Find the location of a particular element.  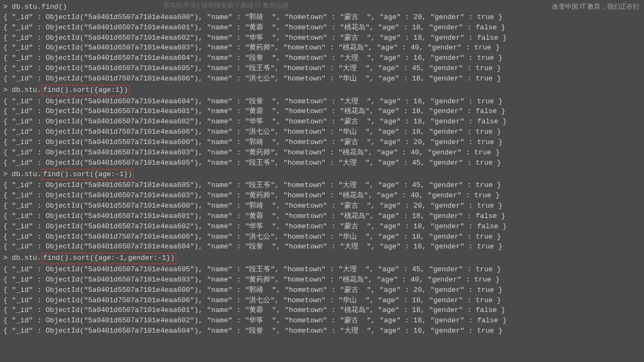

terminal-line: > db.stu.find().sort({age:-1,gender:-1}) is located at coordinates (322, 259).